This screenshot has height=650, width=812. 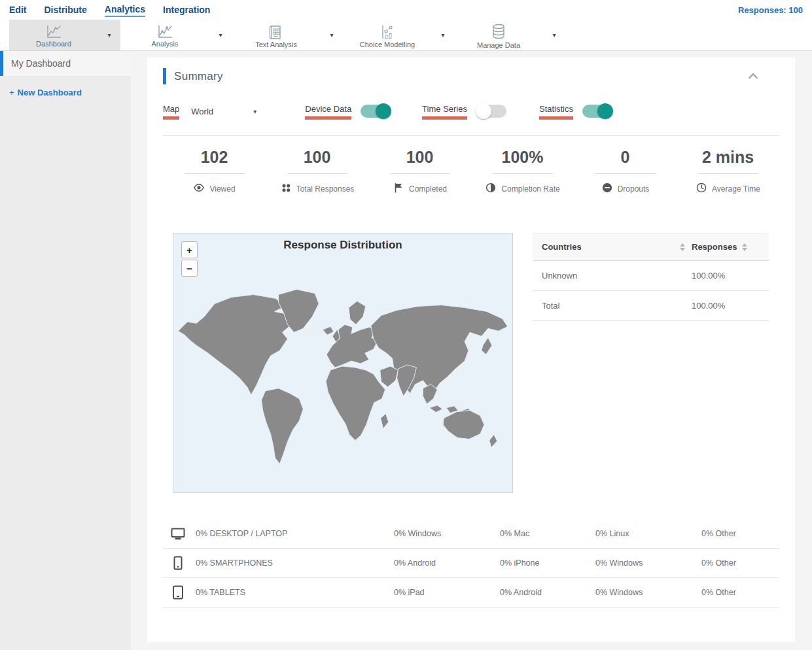 What do you see at coordinates (357, 313) in the screenshot?
I see `map-scandinavia` at bounding box center [357, 313].